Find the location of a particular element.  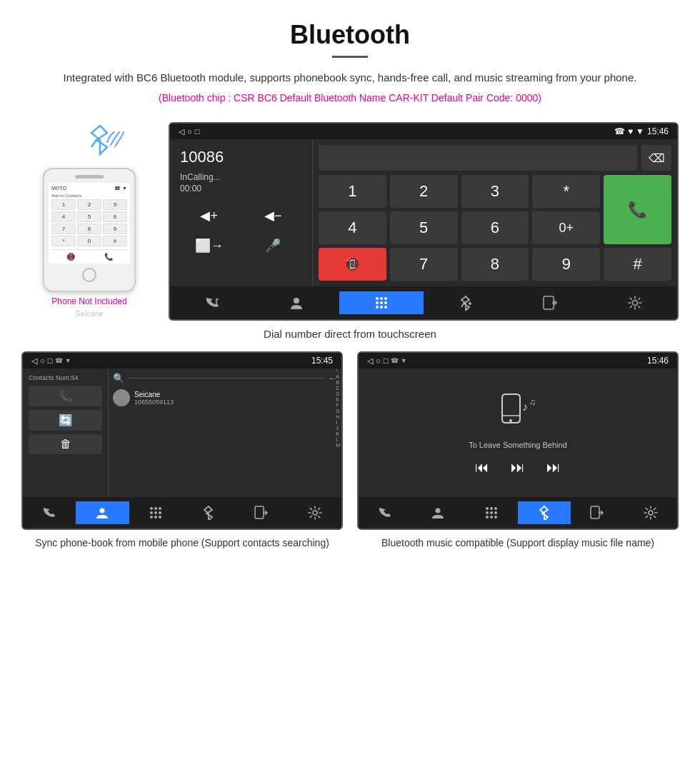

contact-sync-btn: 🔄 is located at coordinates (66, 420).